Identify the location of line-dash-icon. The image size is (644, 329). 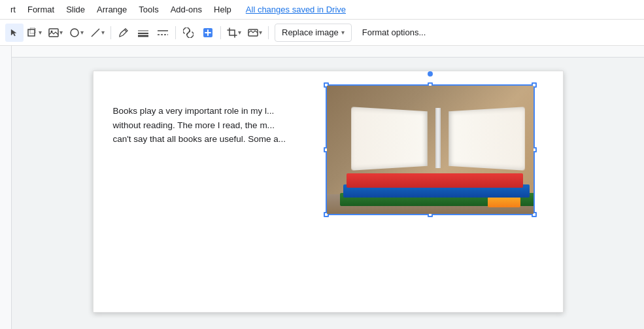
(163, 33).